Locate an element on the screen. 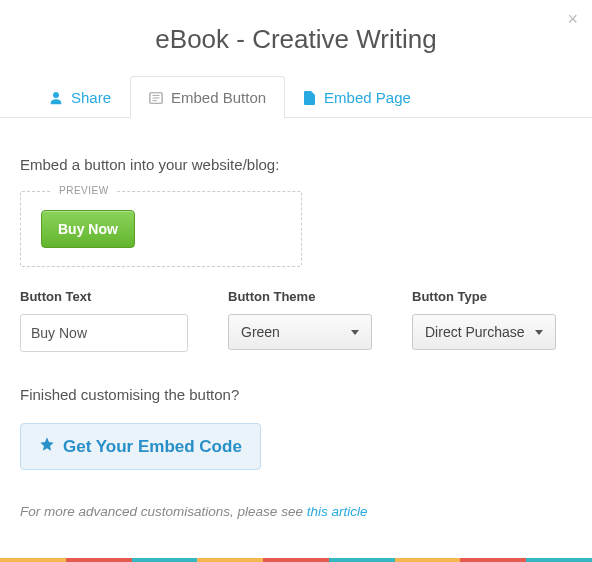 The image size is (592, 562). tab-share-label: Share is located at coordinates (91, 98).